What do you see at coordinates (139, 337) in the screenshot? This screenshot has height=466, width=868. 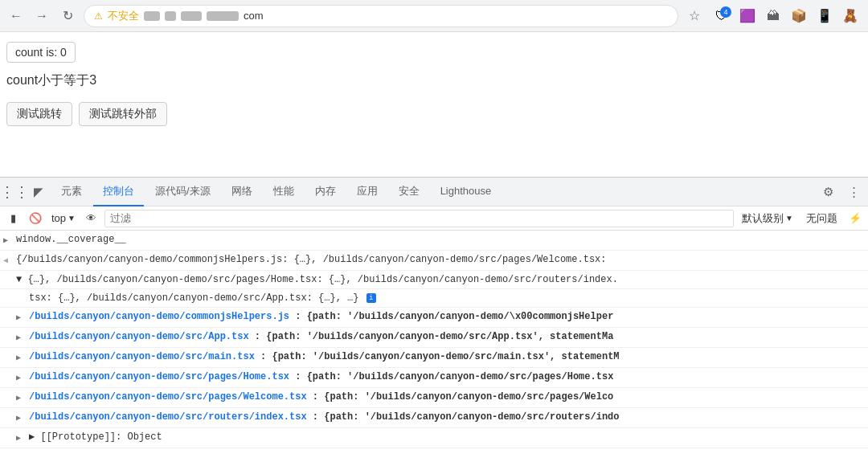 I see `app-link: /builds/canyon/canyon-demo/src/App.tsx` at bounding box center [139, 337].